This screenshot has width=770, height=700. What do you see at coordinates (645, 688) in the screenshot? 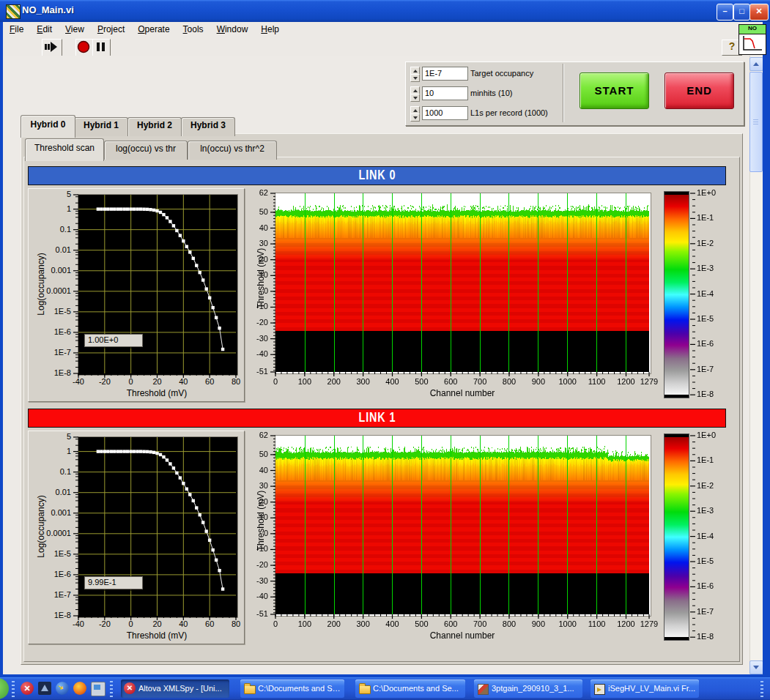
I see `taskbar-task-4: iSegHV_LV_Main.vi Fr...` at bounding box center [645, 688].